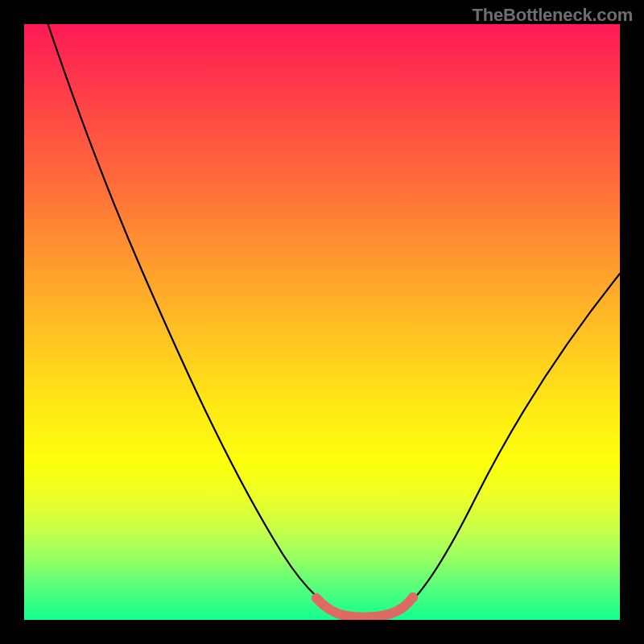  Describe the element at coordinates (552, 15) in the screenshot. I see `watermark-text: TheBottleneck.com` at that location.